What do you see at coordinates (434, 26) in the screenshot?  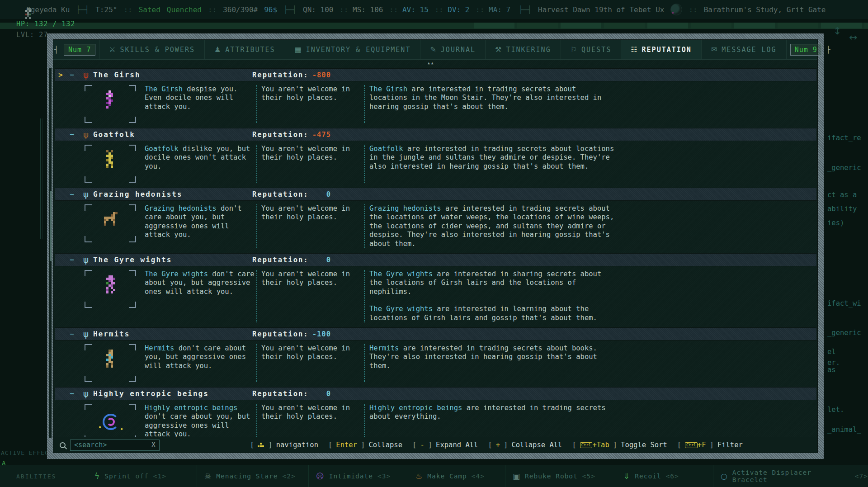 I see `hp-bar` at bounding box center [434, 26].